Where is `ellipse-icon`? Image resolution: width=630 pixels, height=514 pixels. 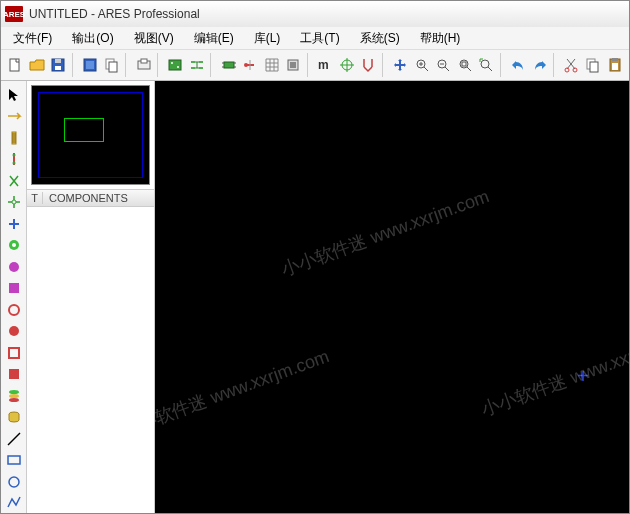
ellipse-icon is located at coordinates (14, 504).